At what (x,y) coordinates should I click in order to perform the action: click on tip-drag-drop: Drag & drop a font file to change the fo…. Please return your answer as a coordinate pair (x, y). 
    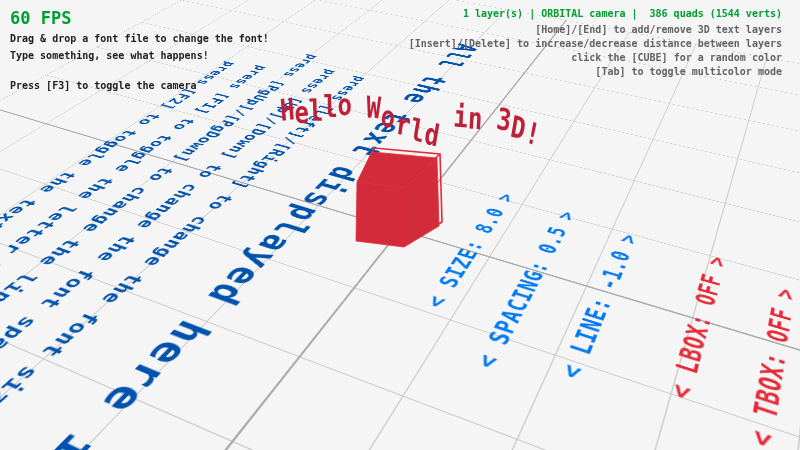
    Looking at the image, I should click on (140, 38).